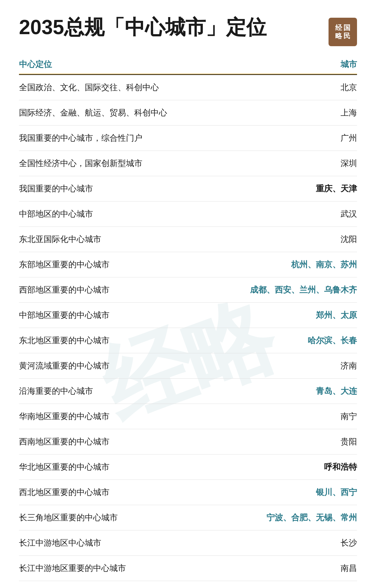 The height and width of the screenshot is (588, 376). I want to click on table-row: 中部地区的中心城市武汉, so click(188, 214).